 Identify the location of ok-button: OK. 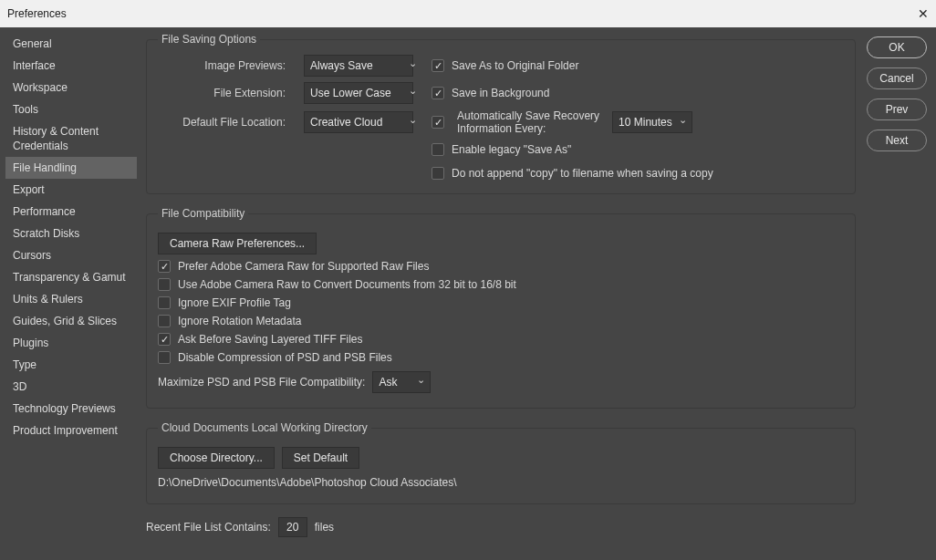
(897, 47).